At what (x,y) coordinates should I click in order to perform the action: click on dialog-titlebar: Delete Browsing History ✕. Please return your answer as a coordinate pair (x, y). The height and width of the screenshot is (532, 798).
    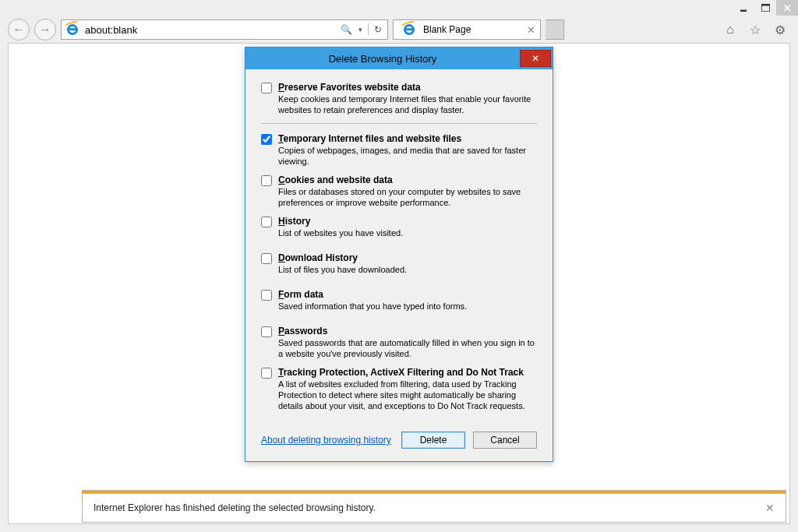
    Looking at the image, I should click on (399, 58).